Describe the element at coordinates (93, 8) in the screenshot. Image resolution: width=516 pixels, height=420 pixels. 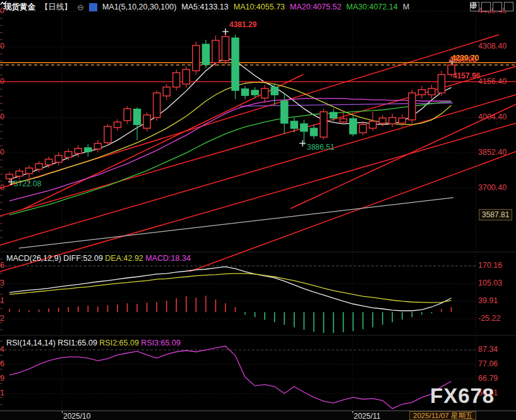
I see `candle-chart-icon` at that location.